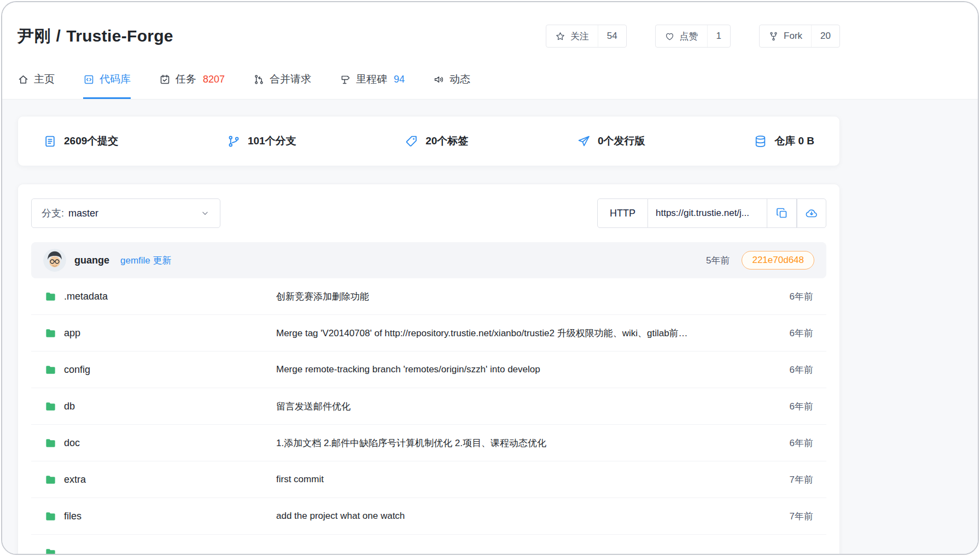 Image resolution: width=980 pixels, height=556 pixels. Describe the element at coordinates (72, 333) in the screenshot. I see `file-name-link: app` at that location.